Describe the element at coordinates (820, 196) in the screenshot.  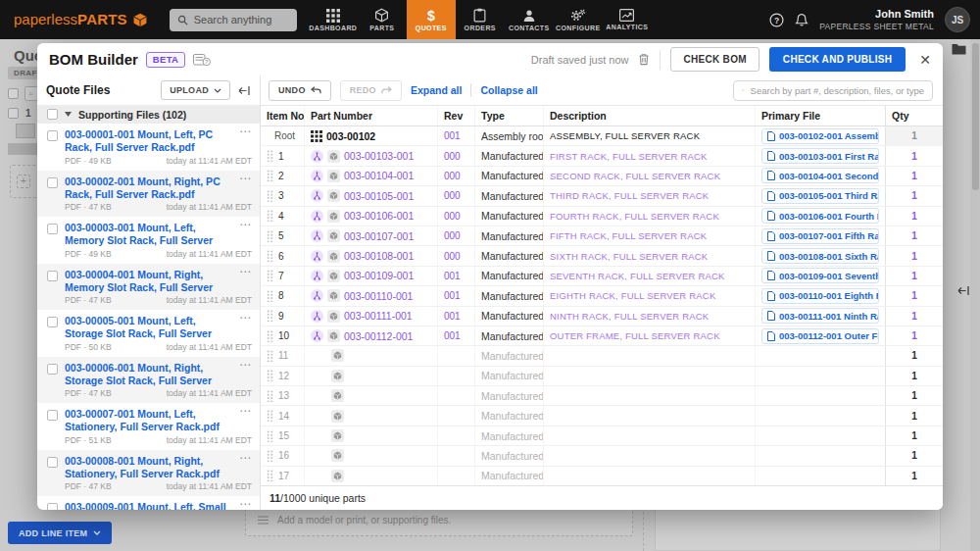
I see `file-chip: 003-00105-001 Third Rack, Full` at that location.